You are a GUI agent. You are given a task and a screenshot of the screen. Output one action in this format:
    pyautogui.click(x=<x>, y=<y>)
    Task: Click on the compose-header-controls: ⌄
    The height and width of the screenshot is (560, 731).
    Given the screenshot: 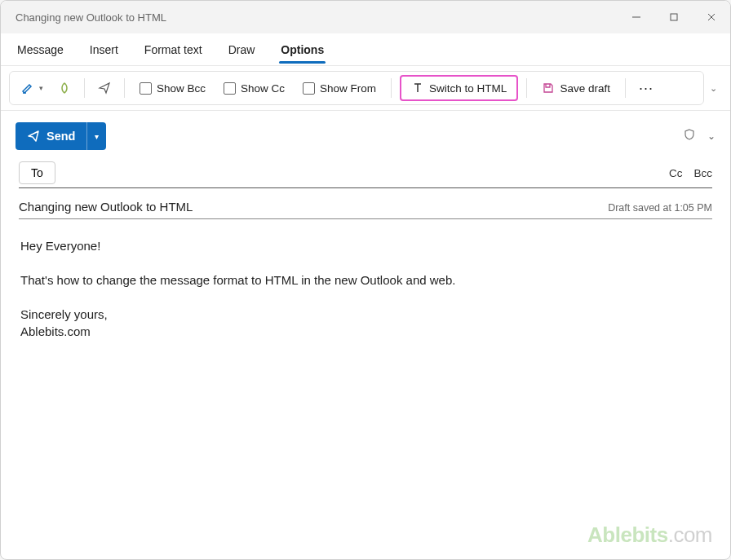 What is the action you would take?
    pyautogui.click(x=699, y=136)
    